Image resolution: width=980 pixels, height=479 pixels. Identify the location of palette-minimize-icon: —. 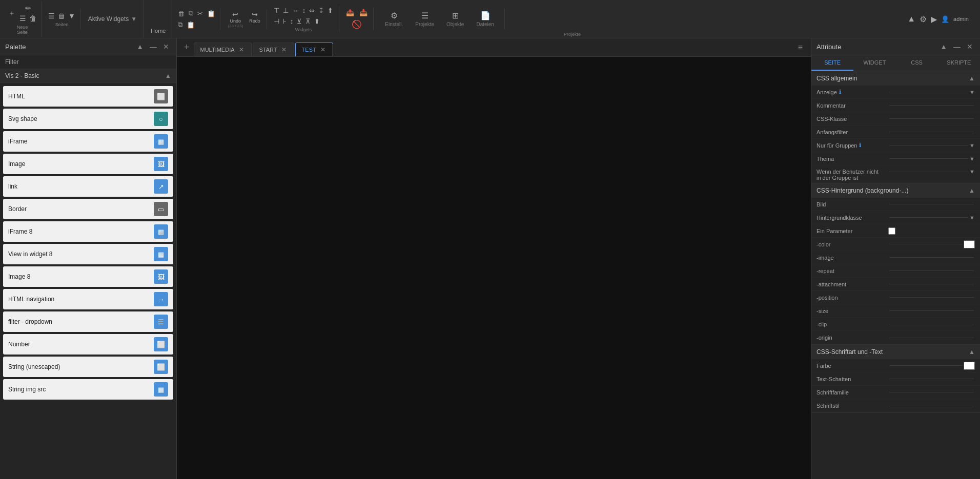
(153, 47).